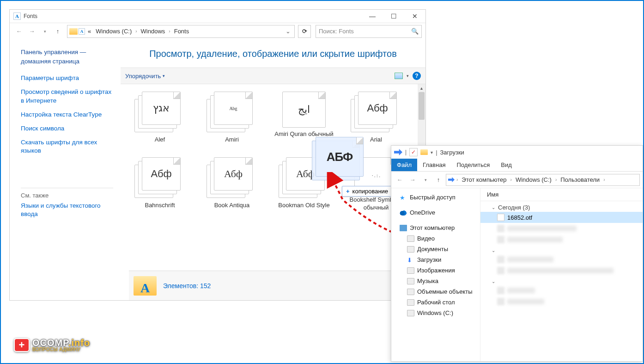  What do you see at coordinates (561, 275) in the screenshot?
I see `dl-file-list: Имя ⌄Сегодня (3) 16852.otf ⌄ ⌄` at bounding box center [561, 275].